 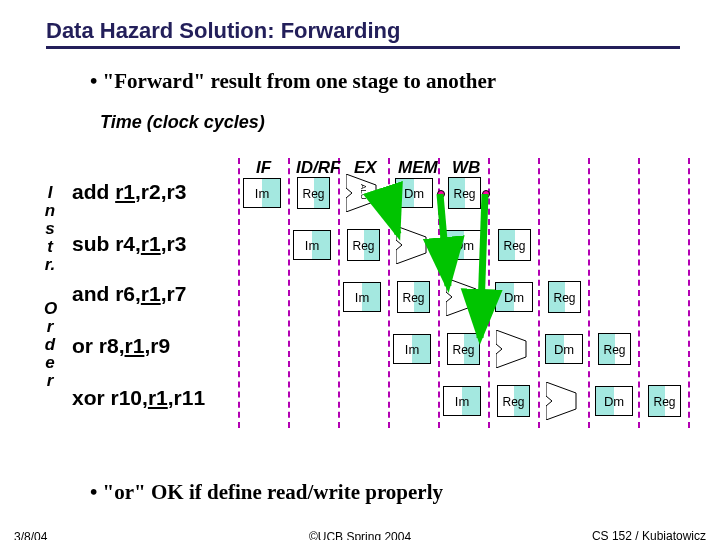 What do you see at coordinates (364, 192) in the screenshot?
I see `svg-text: ALU` at bounding box center [364, 192].